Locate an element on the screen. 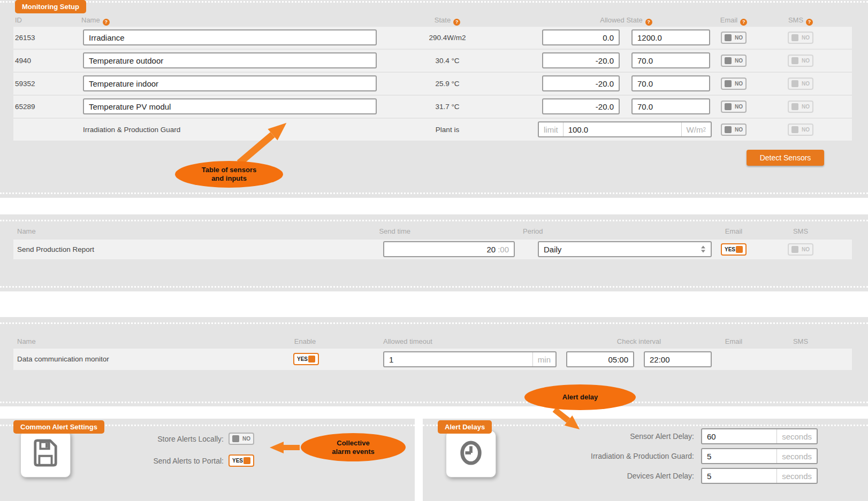  allowed-timeout-input: 1 min is located at coordinates (470, 359).